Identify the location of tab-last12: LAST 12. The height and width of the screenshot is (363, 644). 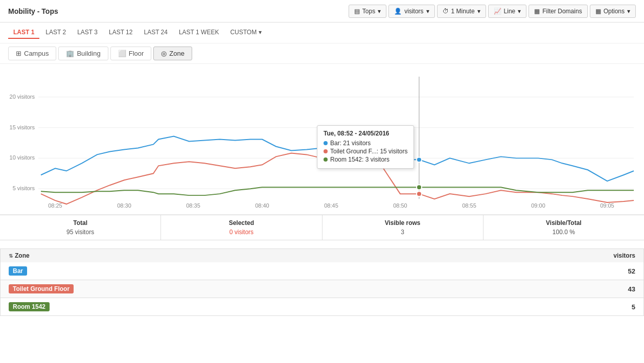
(121, 33).